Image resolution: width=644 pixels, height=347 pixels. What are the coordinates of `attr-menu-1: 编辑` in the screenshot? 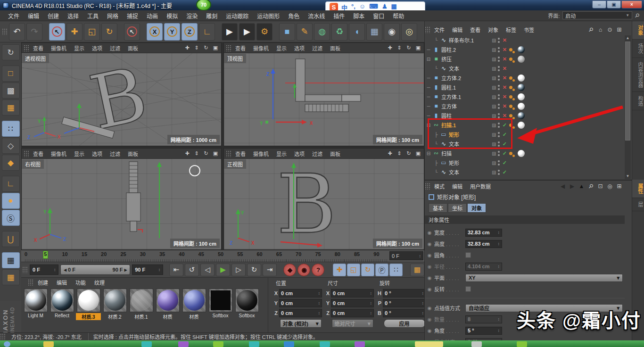 It's located at (457, 186).